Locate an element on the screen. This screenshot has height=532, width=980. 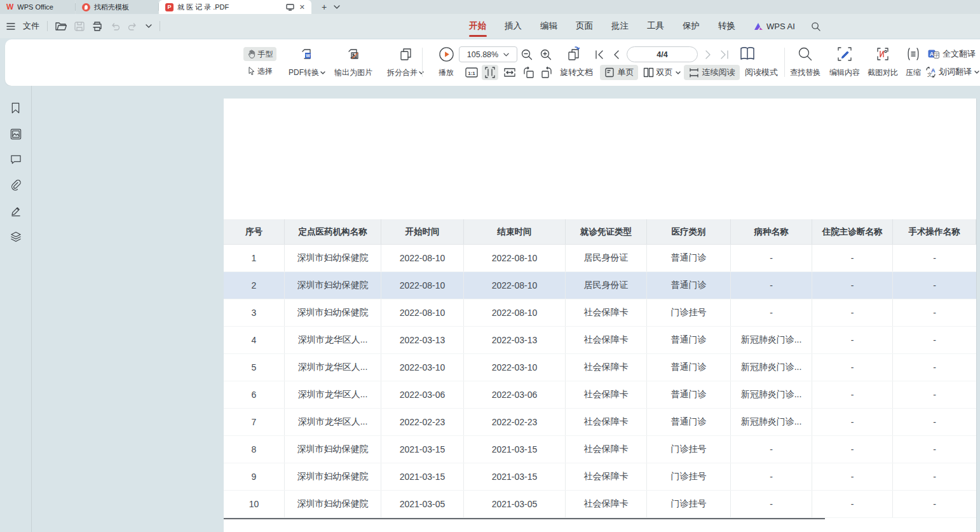
double-page-button: 双页 is located at coordinates (662, 72).